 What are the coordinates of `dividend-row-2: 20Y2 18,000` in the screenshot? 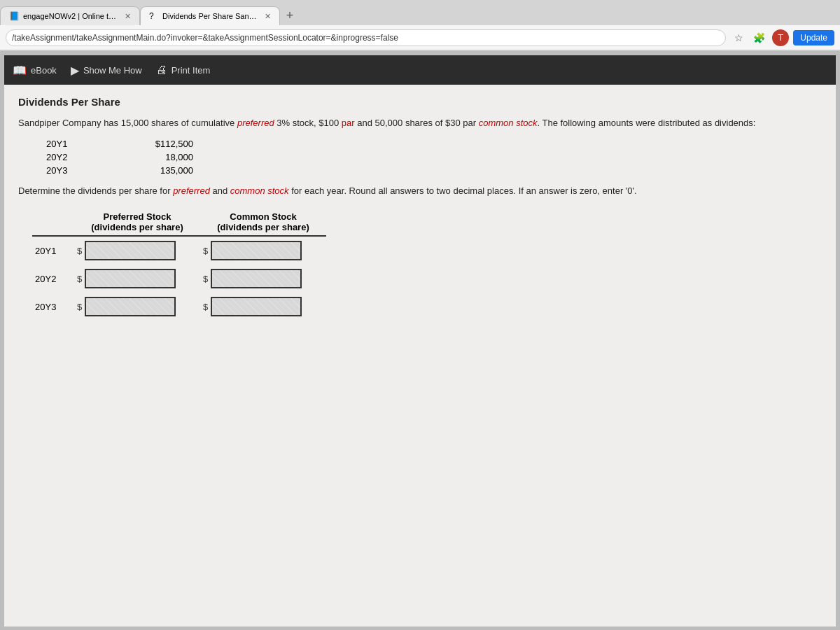 It's located at (434, 157).